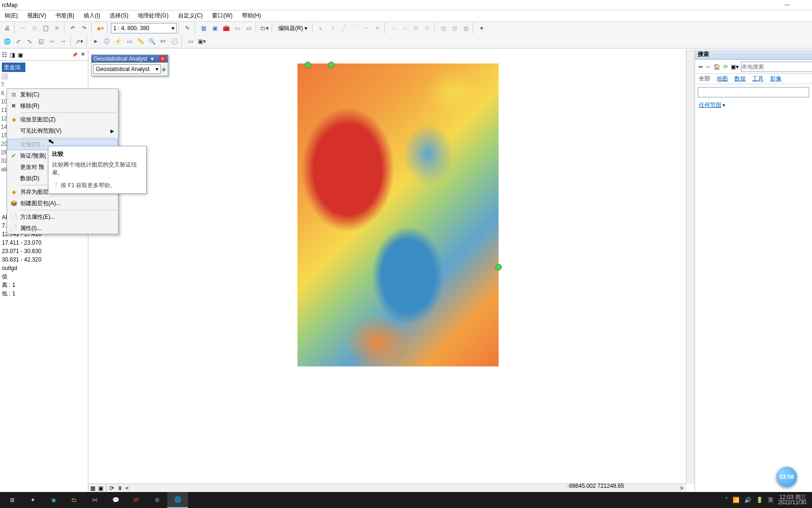 This screenshot has height=508, width=812. What do you see at coordinates (62, 217) in the screenshot?
I see `ctx-method-props: 📄方法属性(E)...` at bounding box center [62, 217].